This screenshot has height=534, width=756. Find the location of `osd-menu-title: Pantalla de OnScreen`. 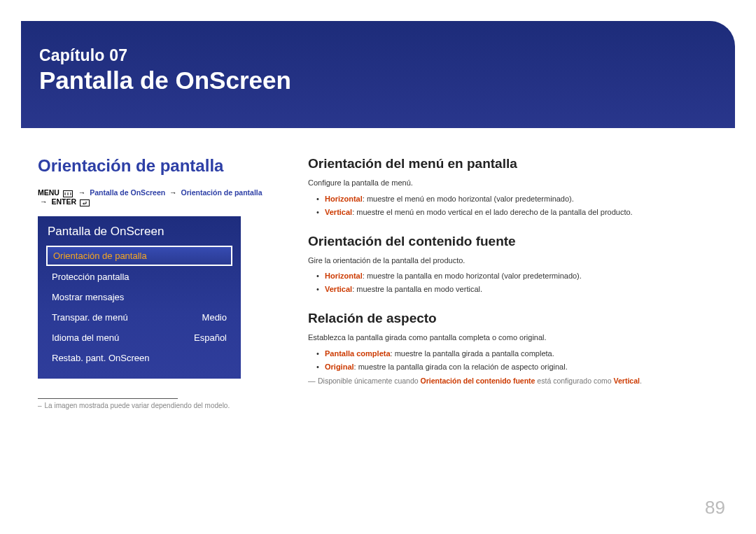

osd-menu-title: Pantalla de OnScreen is located at coordinates (139, 234).